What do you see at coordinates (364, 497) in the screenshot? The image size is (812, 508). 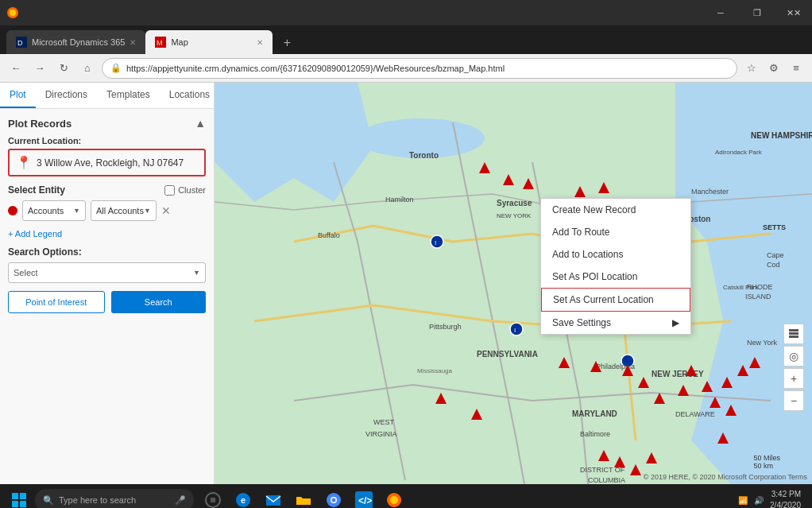 I see `taskbar-vscode: </>` at bounding box center [364, 497].